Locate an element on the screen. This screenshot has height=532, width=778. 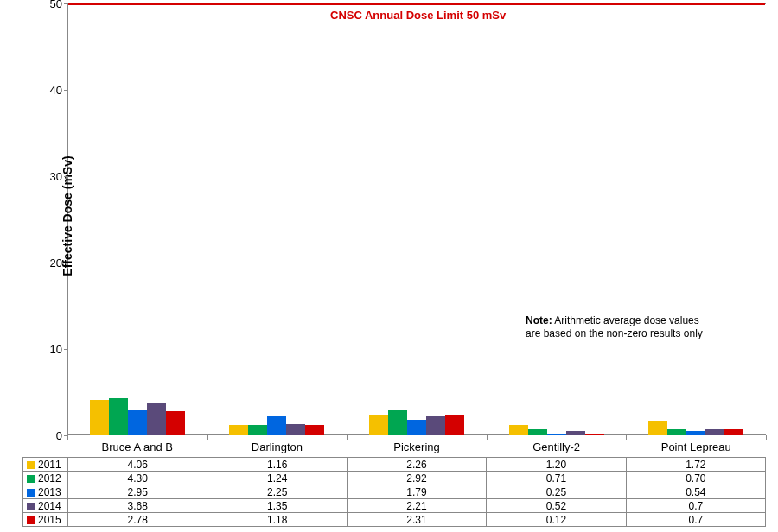
year-cell: 2011 is located at coordinates (46, 465).